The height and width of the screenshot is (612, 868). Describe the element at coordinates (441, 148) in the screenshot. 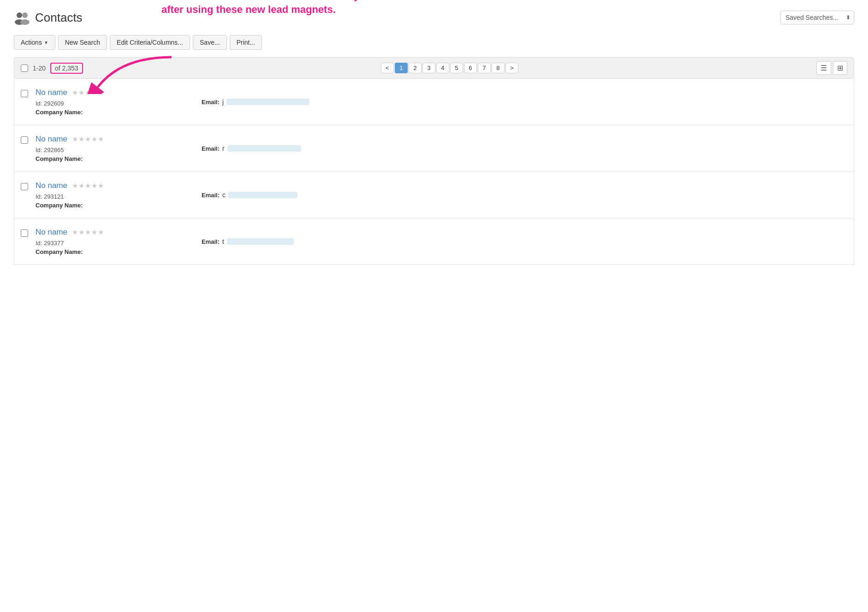

I see `contact-info: No name ★★★★★ Id: 292865 Company Name: E…` at that location.